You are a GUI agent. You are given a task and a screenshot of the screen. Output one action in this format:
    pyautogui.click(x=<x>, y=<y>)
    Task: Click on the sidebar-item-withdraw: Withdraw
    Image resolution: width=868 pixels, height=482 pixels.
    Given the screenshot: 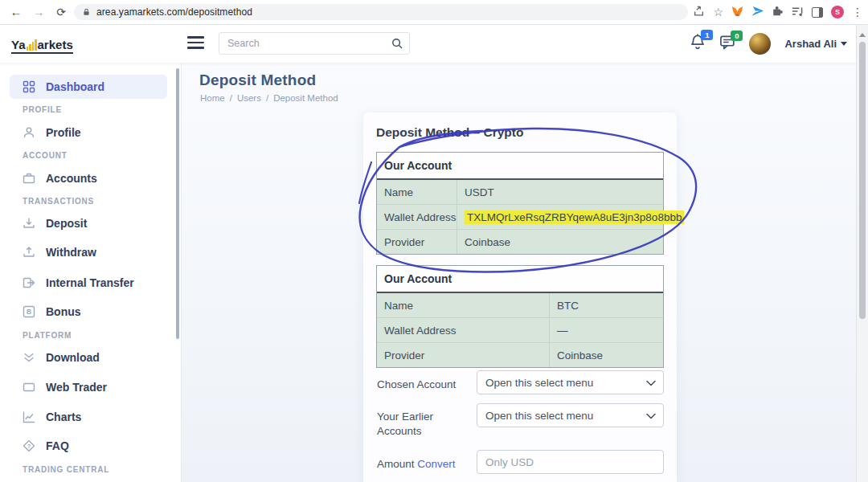 What is the action you would take?
    pyautogui.click(x=88, y=252)
    